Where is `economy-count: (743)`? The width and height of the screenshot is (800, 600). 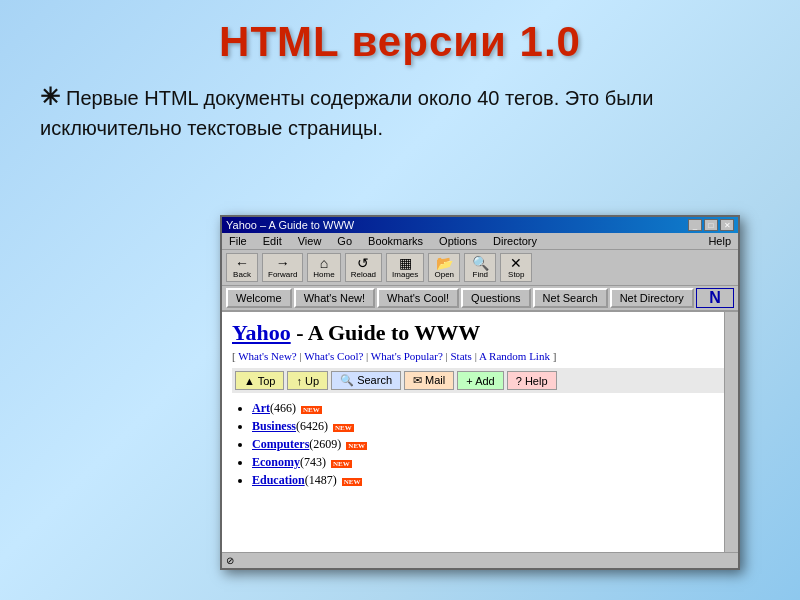 economy-count: (743) is located at coordinates (313, 462).